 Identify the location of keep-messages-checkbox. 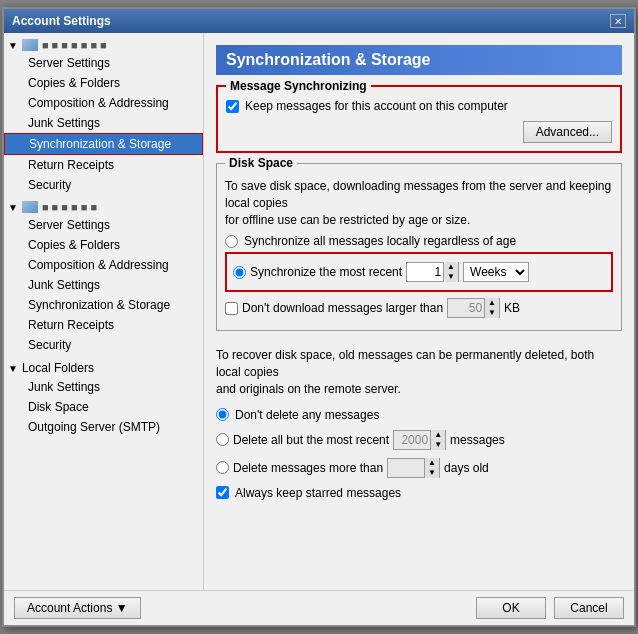
(232, 106).